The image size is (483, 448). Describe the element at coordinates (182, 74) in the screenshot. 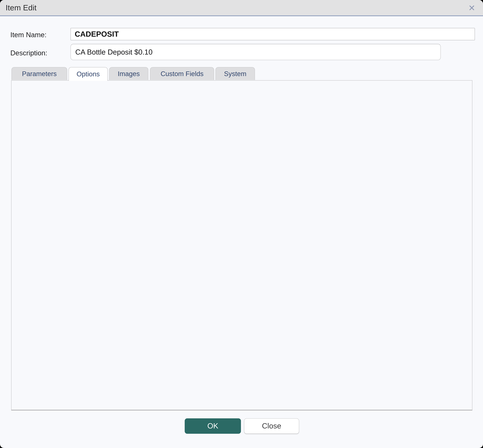

I see `tab-label: Custom Fields` at that location.